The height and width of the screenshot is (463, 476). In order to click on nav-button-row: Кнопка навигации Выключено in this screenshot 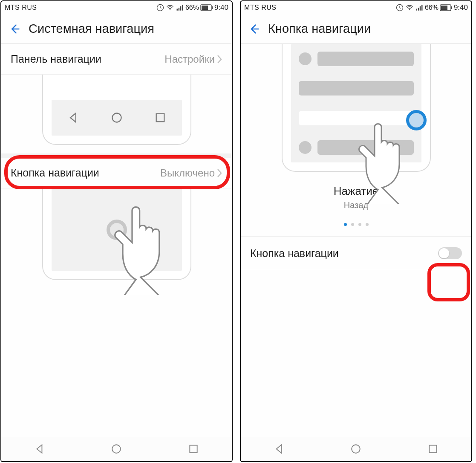, I will do `click(117, 173)`.